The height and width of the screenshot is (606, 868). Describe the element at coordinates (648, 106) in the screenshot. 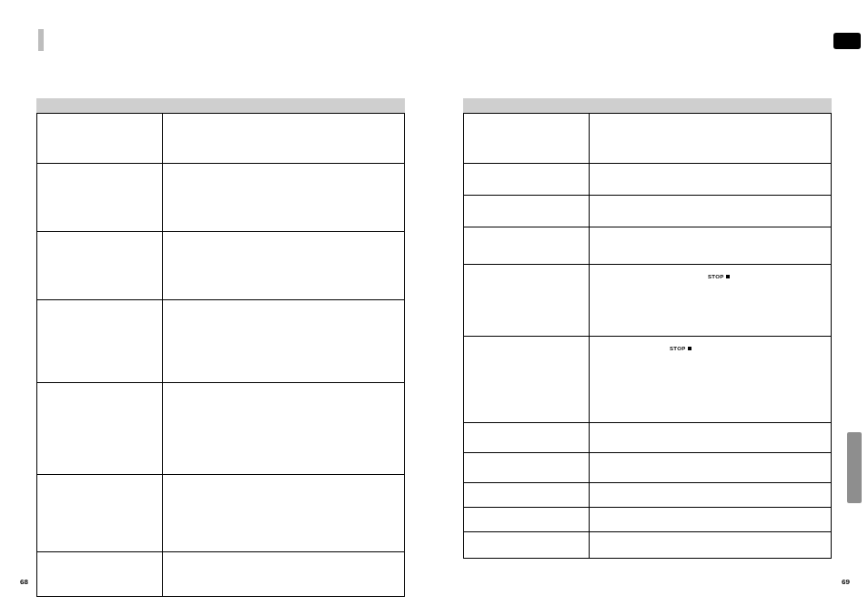

I see `right-table-header` at that location.